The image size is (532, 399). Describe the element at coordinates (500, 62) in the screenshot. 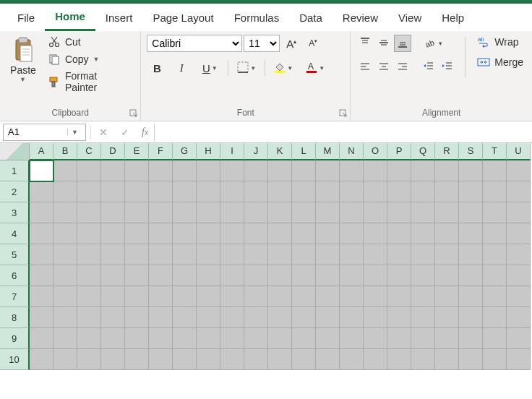

I see `merge-button: Merge` at that location.